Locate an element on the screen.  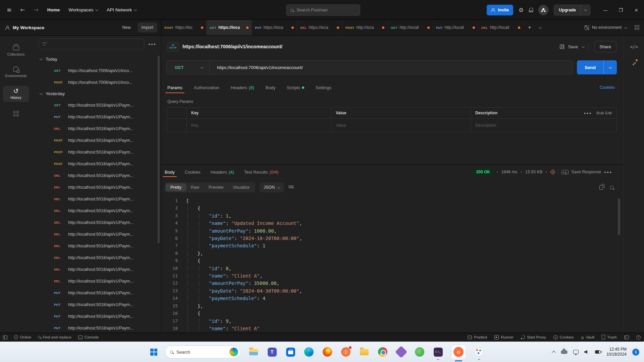
postbot-button: Postbot is located at coordinates (477, 337).